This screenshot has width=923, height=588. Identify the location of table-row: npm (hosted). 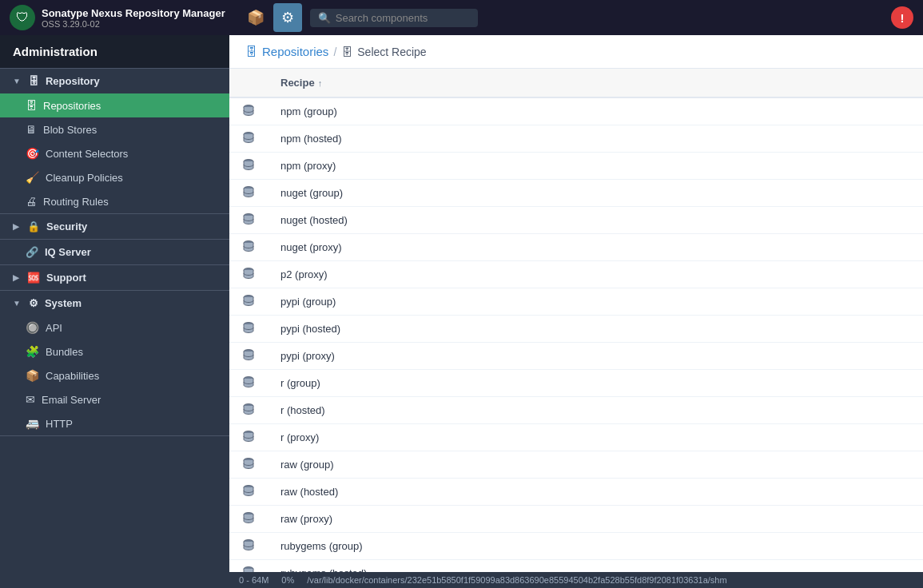
(576, 139).